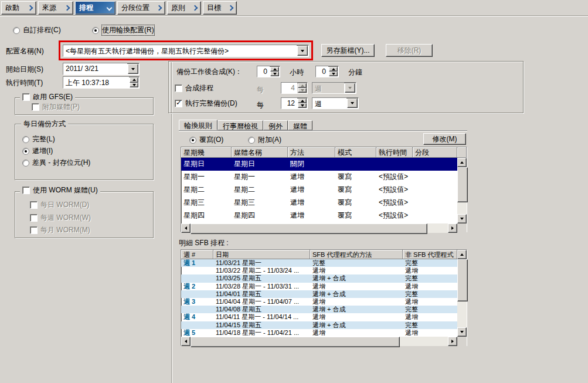  What do you see at coordinates (324, 203) in the screenshot?
I see `rotation-row: 星期三星期三遞增覆寫<預設值>` at bounding box center [324, 203].